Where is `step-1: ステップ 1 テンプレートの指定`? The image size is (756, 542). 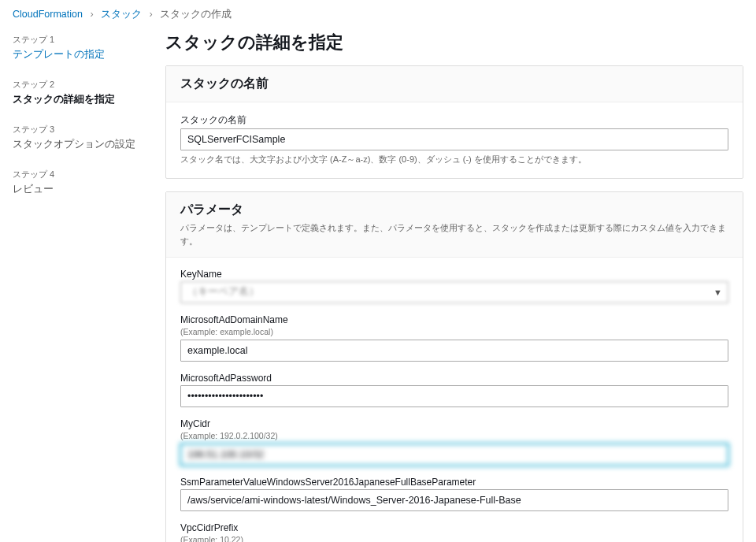
step-1: ステップ 1 テンプレートの指定 is located at coordinates (80, 47).